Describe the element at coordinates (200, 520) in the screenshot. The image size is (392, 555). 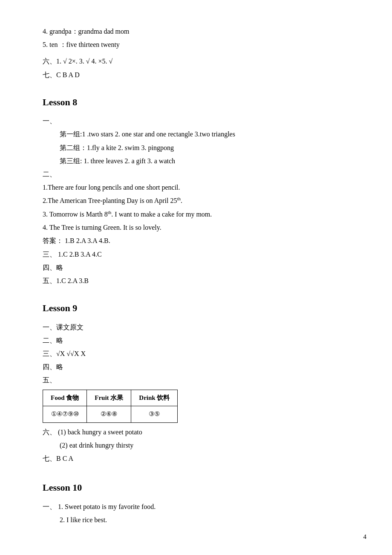
I see `lesson10-sentence2: 2. I like rice best.` at that location.